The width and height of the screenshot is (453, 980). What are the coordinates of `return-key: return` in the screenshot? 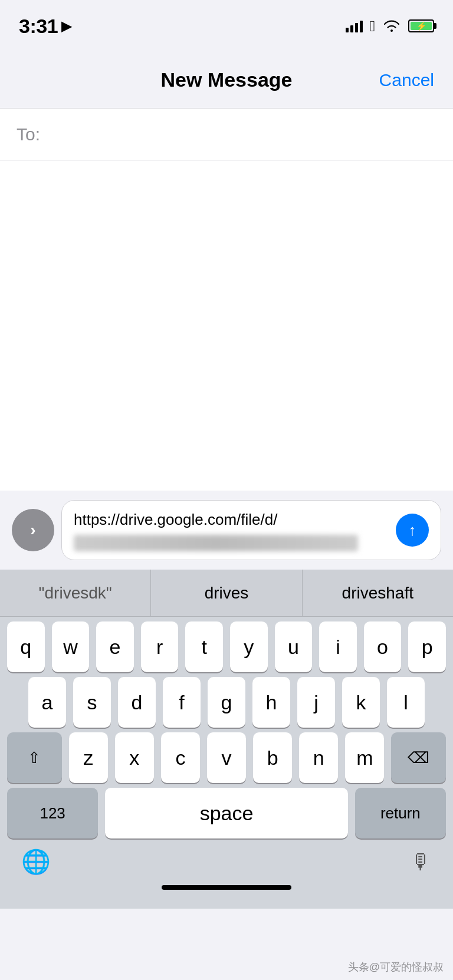 It's located at (401, 813).